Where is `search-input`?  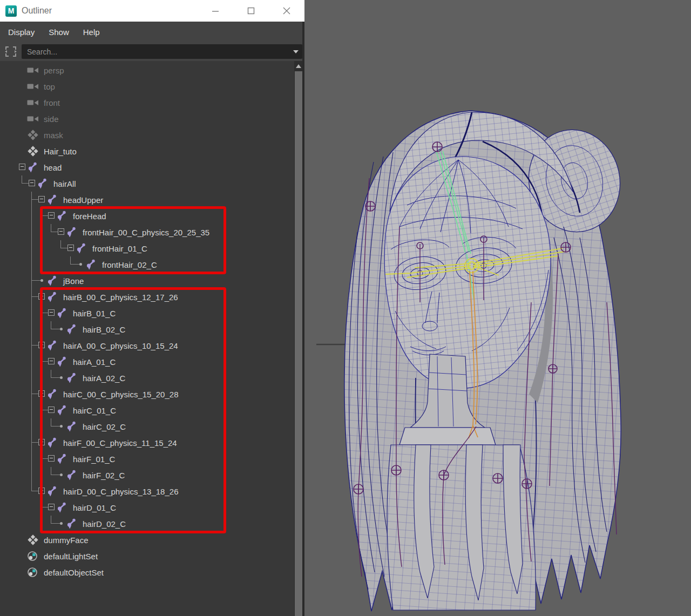
search-input is located at coordinates (155, 52).